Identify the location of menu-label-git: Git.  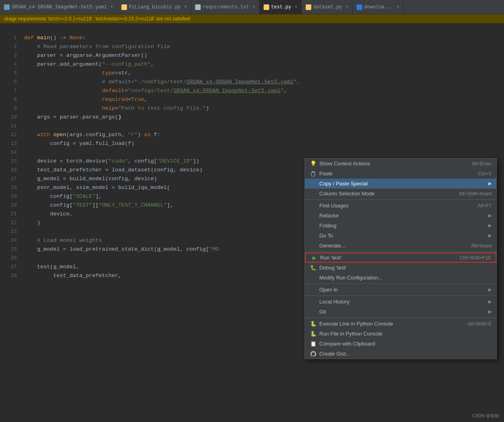
(402, 311).